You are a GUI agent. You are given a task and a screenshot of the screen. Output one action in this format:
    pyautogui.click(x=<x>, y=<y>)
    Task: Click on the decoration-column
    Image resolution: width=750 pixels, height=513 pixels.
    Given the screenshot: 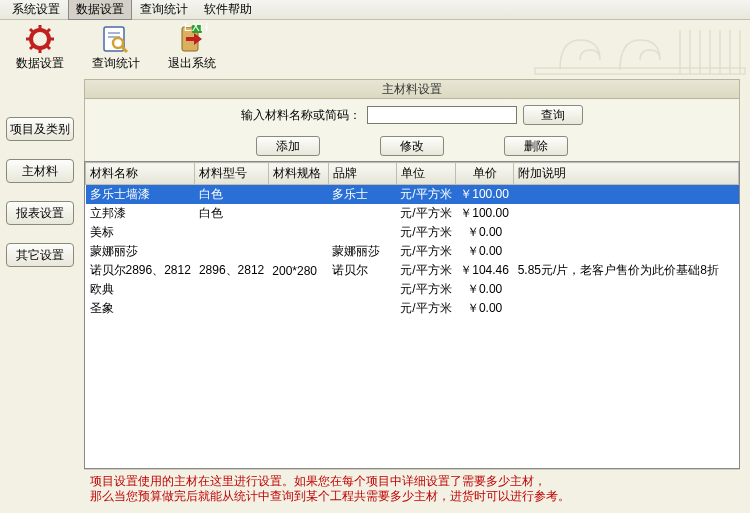 What is the action you would take?
    pyautogui.click(x=640, y=48)
    